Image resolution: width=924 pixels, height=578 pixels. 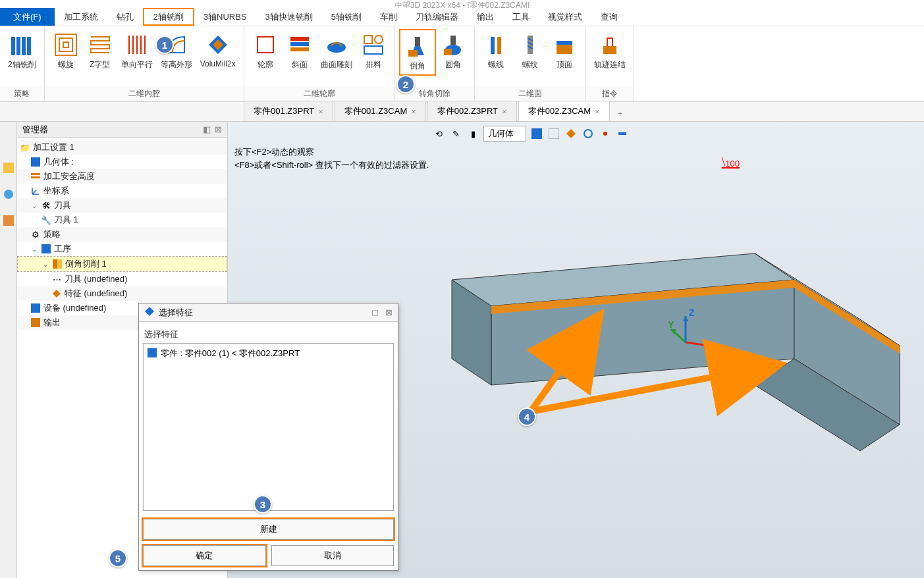 What do you see at coordinates (610, 45) in the screenshot?
I see `link-icon` at bounding box center [610, 45].